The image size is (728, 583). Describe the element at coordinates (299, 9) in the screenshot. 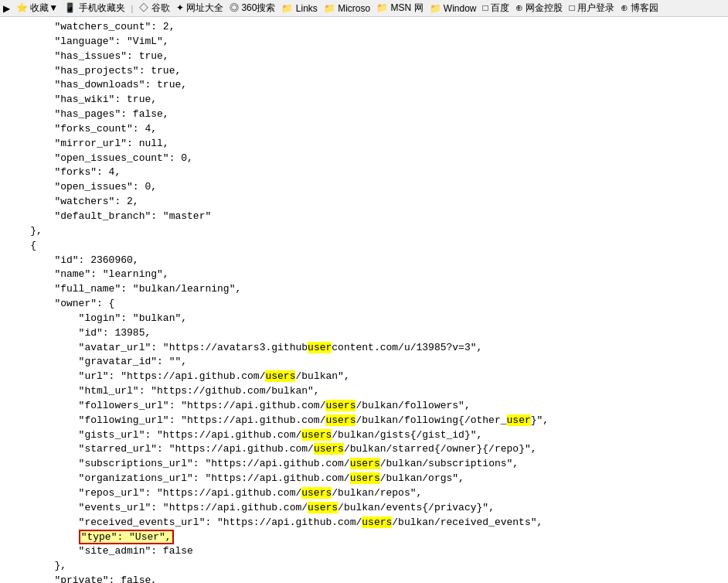

I see `toolbar-links: 📁 Links` at that location.